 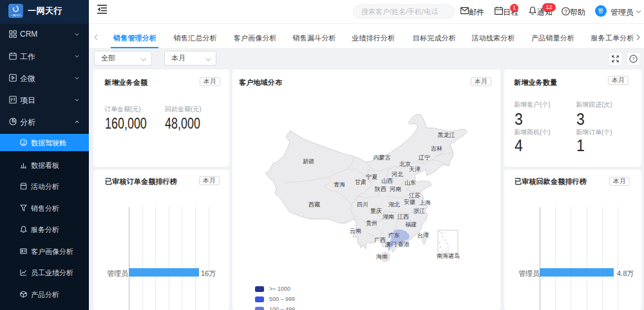 What do you see at coordinates (447, 135) in the screenshot?
I see `svg-text: 黑龙江` at bounding box center [447, 135].